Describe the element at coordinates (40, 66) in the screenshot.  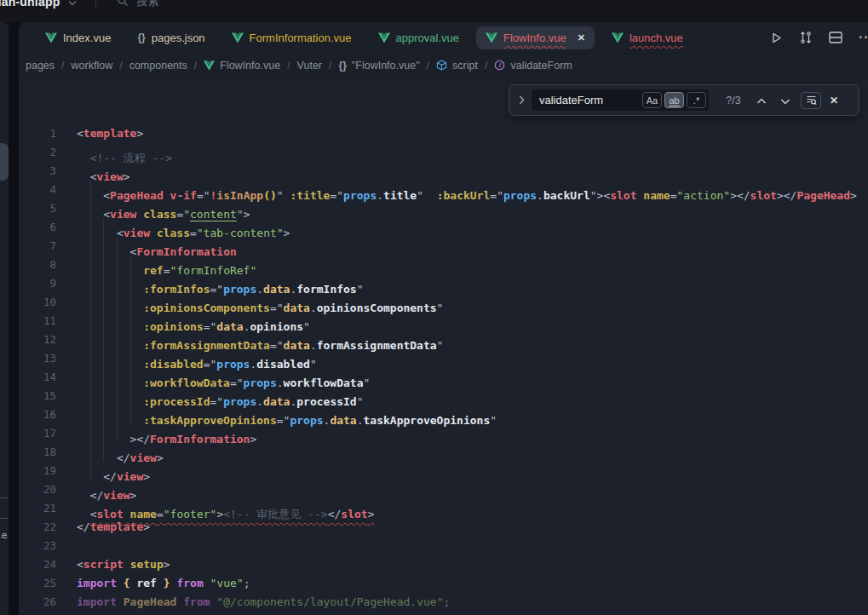
I see `breadcrumb-item-pages: pages` at that location.